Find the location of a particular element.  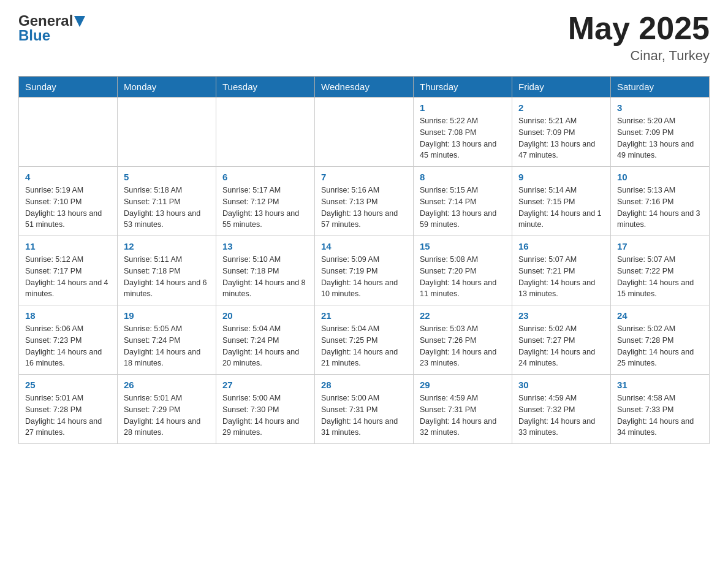

day-info: Sunrise: 5:10 AM Sunset: 7:18 PM Dayligh… is located at coordinates (265, 277).